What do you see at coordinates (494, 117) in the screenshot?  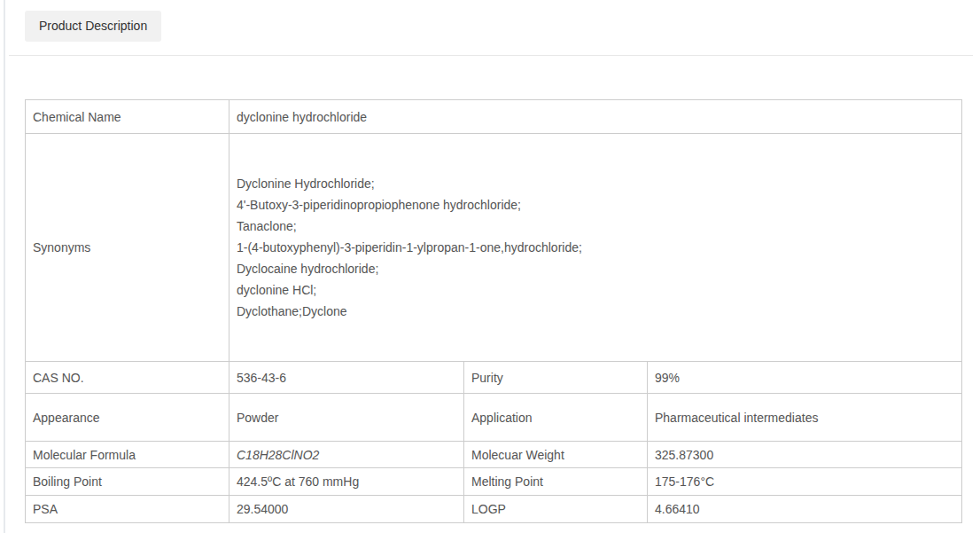 I see `table-row: Chemical Name dyclonine hydrochloride` at bounding box center [494, 117].